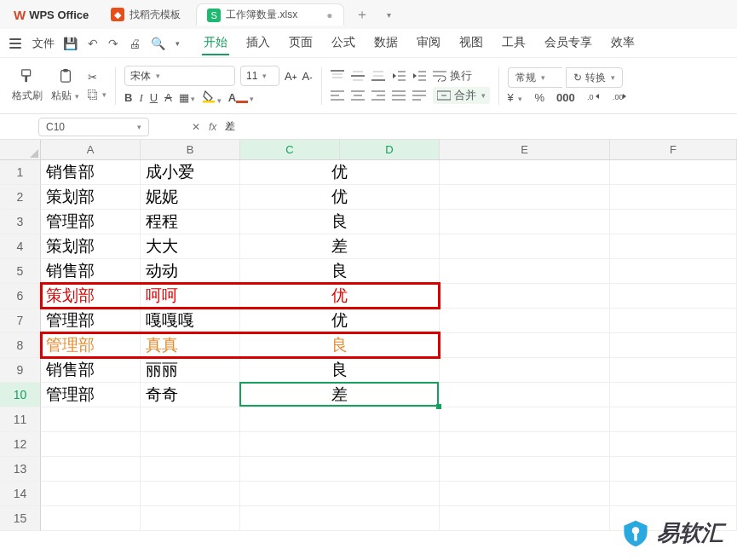 This screenshot has height=560, width=737. I want to click on formula-value: 差, so click(230, 126).